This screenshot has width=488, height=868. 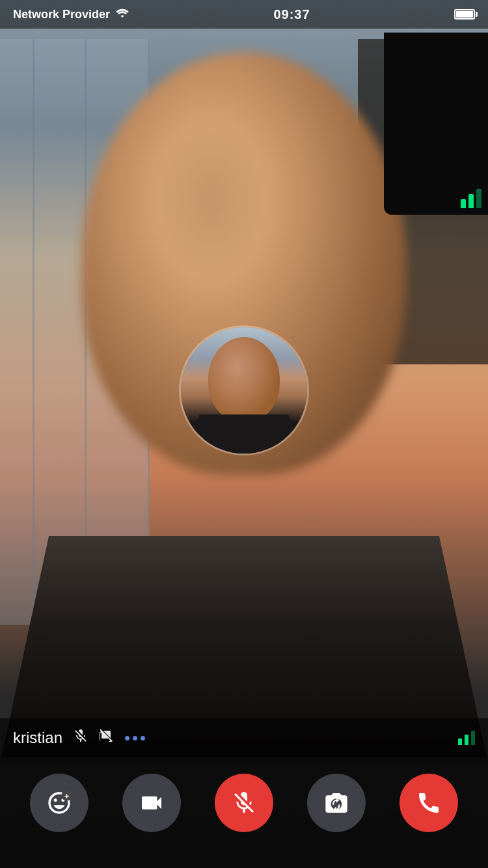 What do you see at coordinates (436, 124) in the screenshot?
I see `corner-camera-view` at bounding box center [436, 124].